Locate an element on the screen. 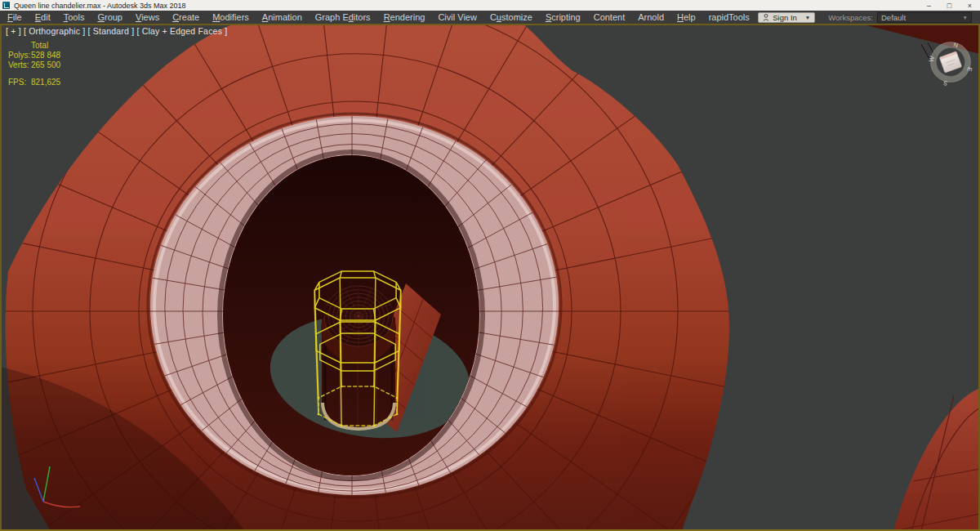 Image resolution: width=980 pixels, height=531 pixels. workspaces-value: Default is located at coordinates (893, 18).